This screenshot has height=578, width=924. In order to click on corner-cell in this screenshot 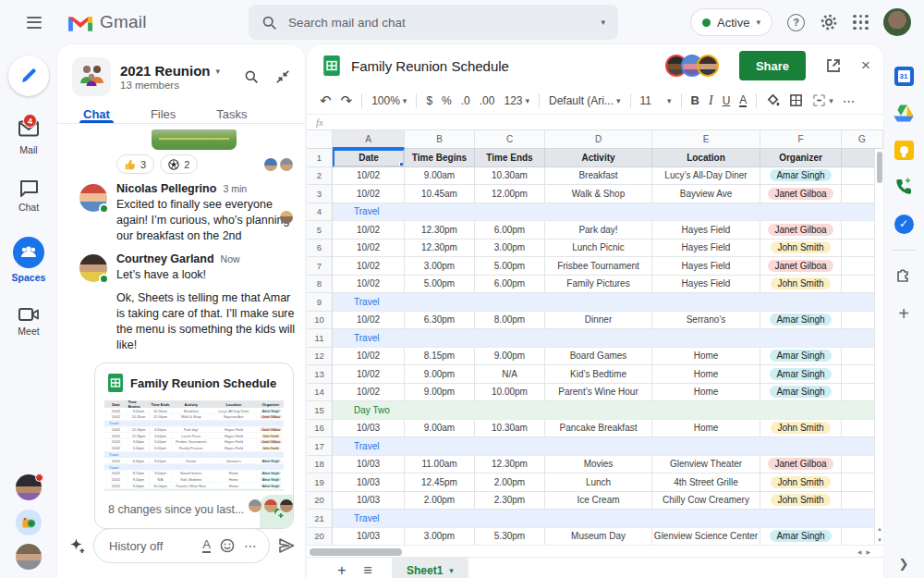, I will do `click(320, 140)`.